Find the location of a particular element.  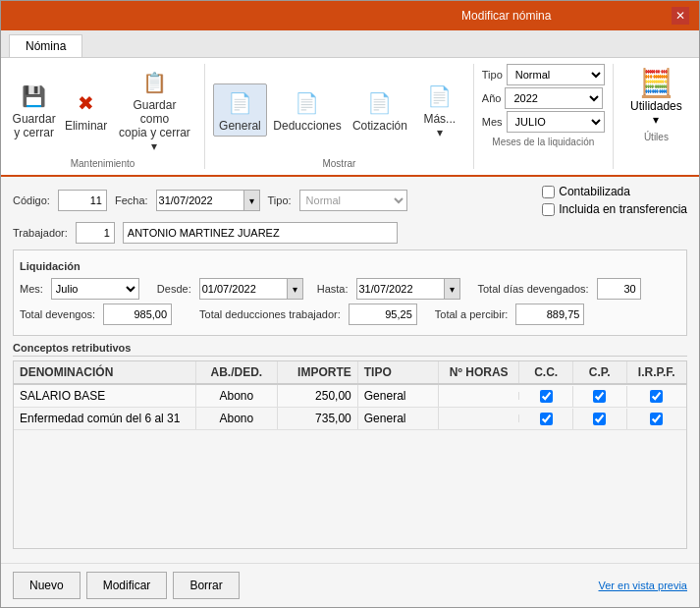

row2-importe: 735,00 is located at coordinates (318, 418).